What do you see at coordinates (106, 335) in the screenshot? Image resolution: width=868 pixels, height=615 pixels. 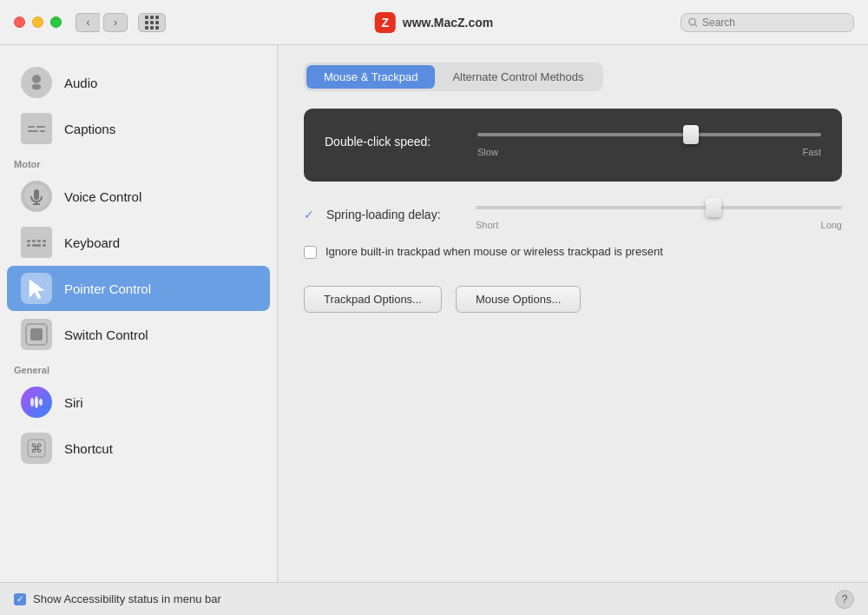 I see `sidebar-item-label: Switch Control` at bounding box center [106, 335].